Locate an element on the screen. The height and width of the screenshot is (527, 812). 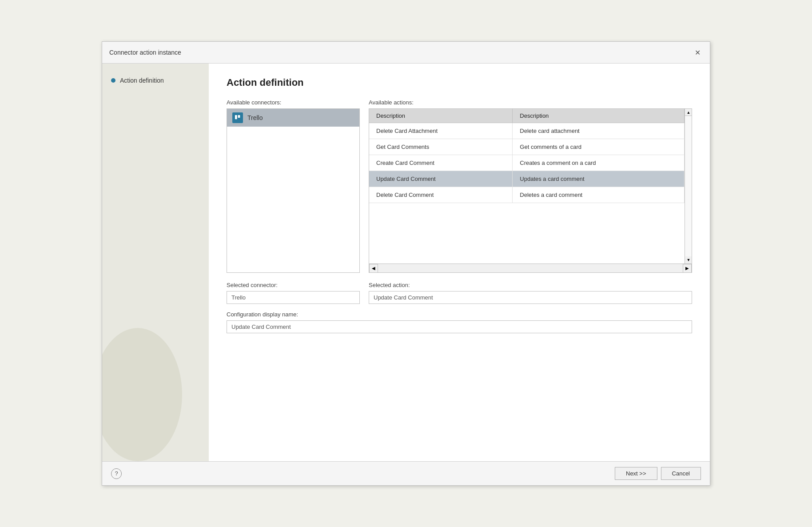
title-bar: Connector action instance ✕ is located at coordinates (406, 52).